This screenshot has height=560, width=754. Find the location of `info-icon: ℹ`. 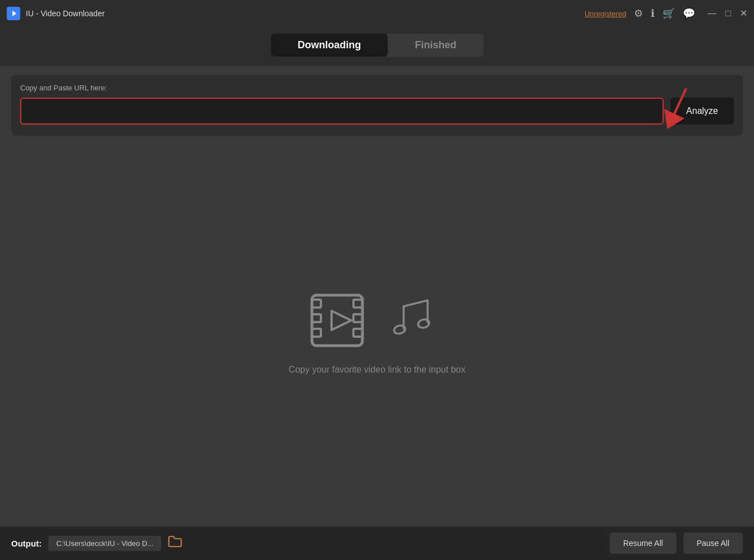

info-icon: ℹ is located at coordinates (653, 13).